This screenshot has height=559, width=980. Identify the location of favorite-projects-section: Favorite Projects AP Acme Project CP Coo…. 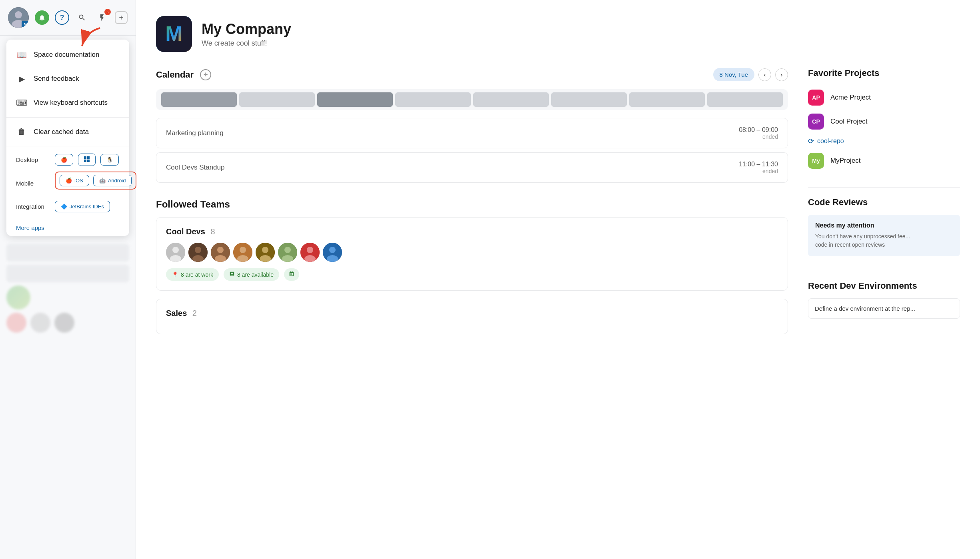
(884, 120).